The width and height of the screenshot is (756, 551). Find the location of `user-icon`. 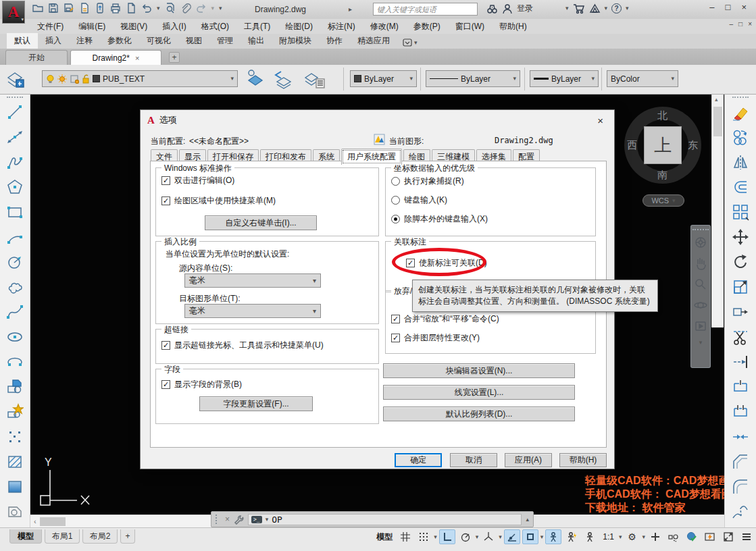

user-icon is located at coordinates (507, 9).